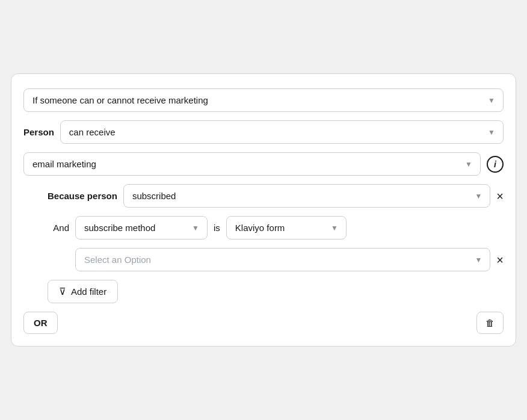  Describe the element at coordinates (89, 291) in the screenshot. I see `add-filter-label: Add filter` at that location.